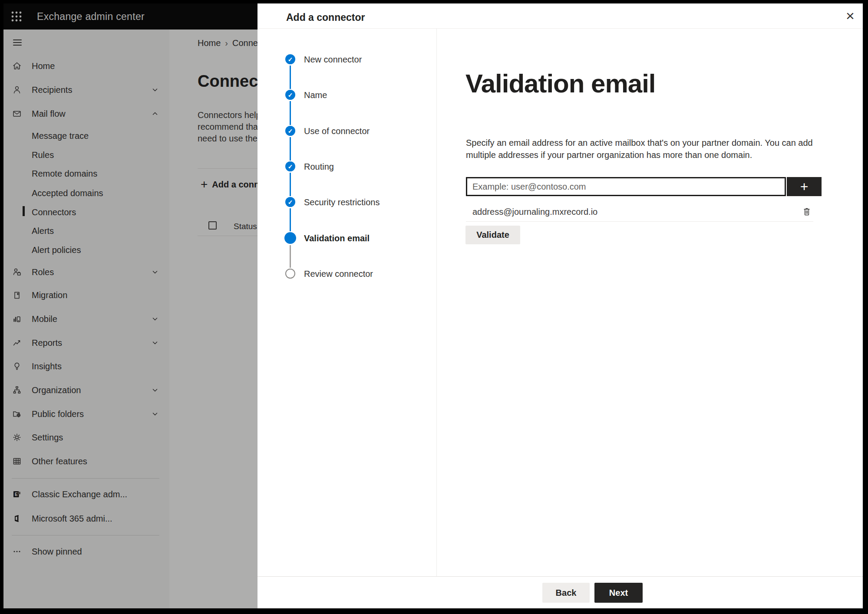  What do you see at coordinates (337, 131) in the screenshot?
I see `step-use-of-connector: Use of connector` at bounding box center [337, 131].